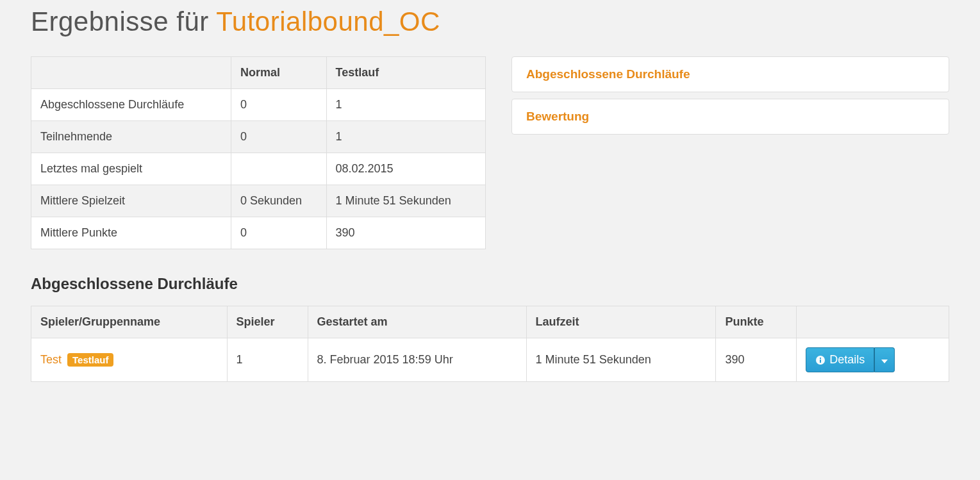 Image resolution: width=980 pixels, height=480 pixels. What do you see at coordinates (490, 343) in the screenshot?
I see `runs-table: Spieler/Gruppenname Spieler Gestartet am…` at bounding box center [490, 343].